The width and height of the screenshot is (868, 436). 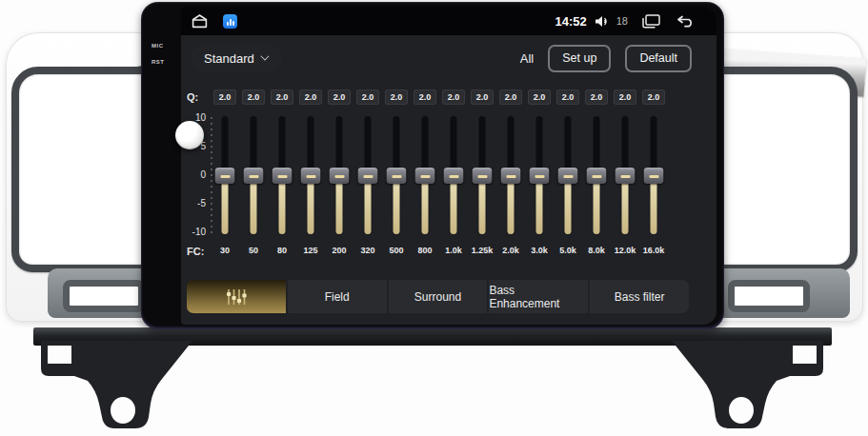 I want to click on band-frequency: 800, so click(x=425, y=250).